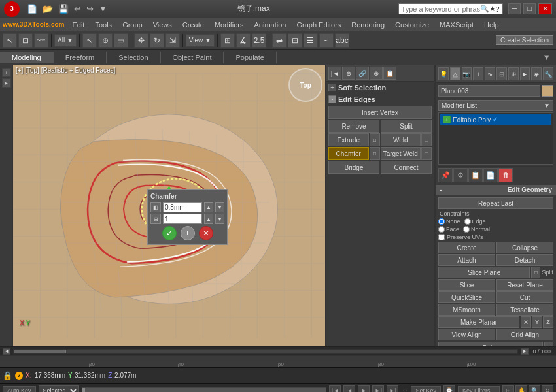 The image size is (556, 392). What do you see at coordinates (390, 73) in the screenshot?
I see `cp-icon-nav5: 📋` at bounding box center [390, 73].